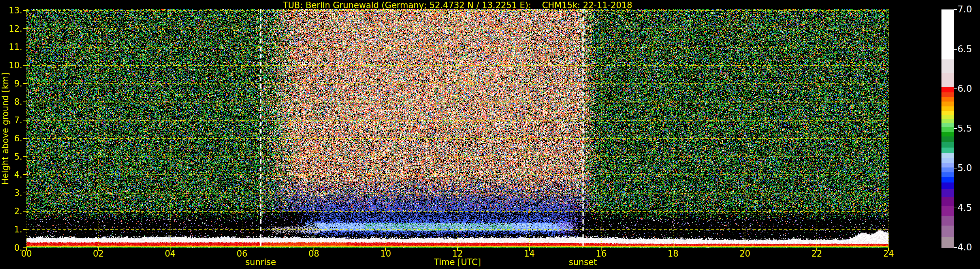 Image resolution: width=980 pixels, height=269 pixels. Describe the element at coordinates (965, 168) in the screenshot. I see `colorbar-tick-label: 5.0` at that location.